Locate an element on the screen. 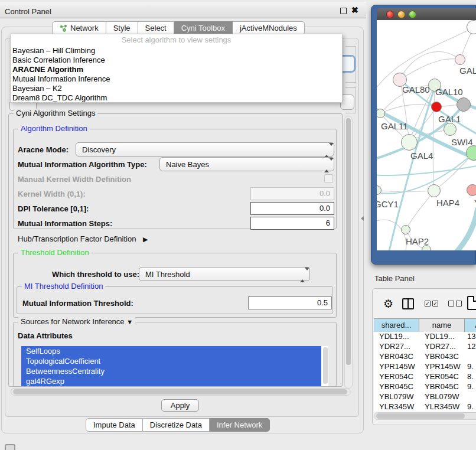 This screenshot has height=450, width=476. node-label-gal10: GAL10 is located at coordinates (449, 92).